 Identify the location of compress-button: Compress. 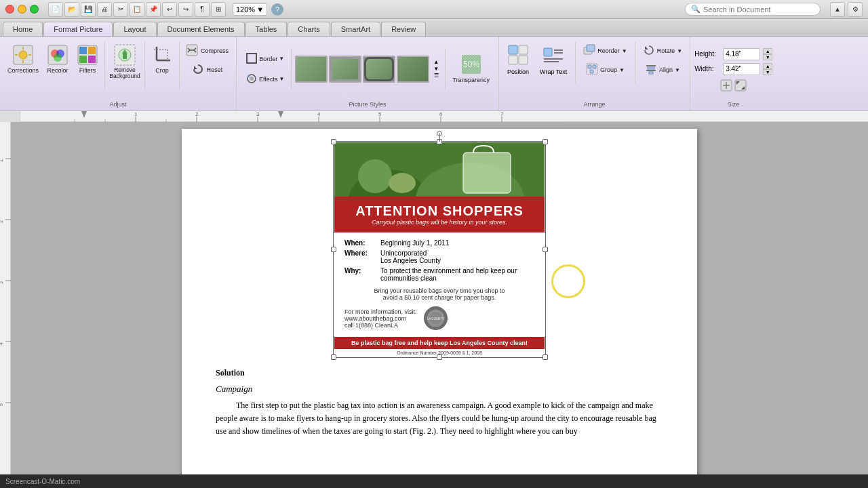
(208, 51).